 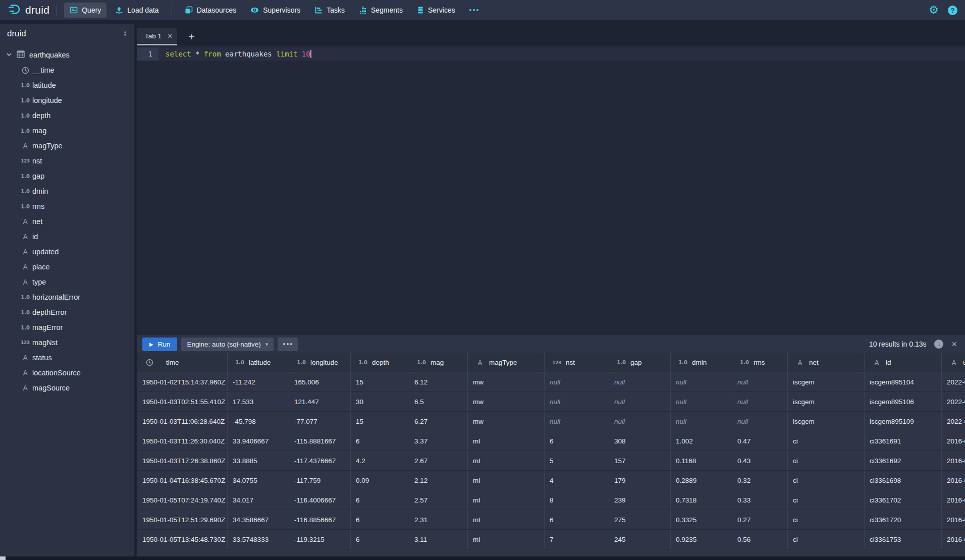 What do you see at coordinates (183, 402) in the screenshot?
I see `table-cell: 1950-01-03T02:51:55.410Z` at bounding box center [183, 402].